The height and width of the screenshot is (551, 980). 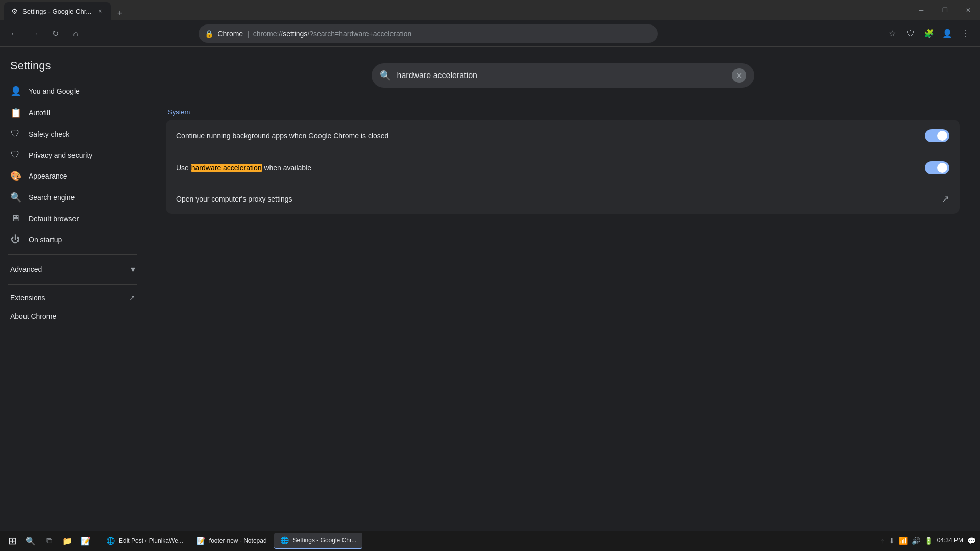 I want to click on advanced-label: Advanced, so click(x=68, y=269).